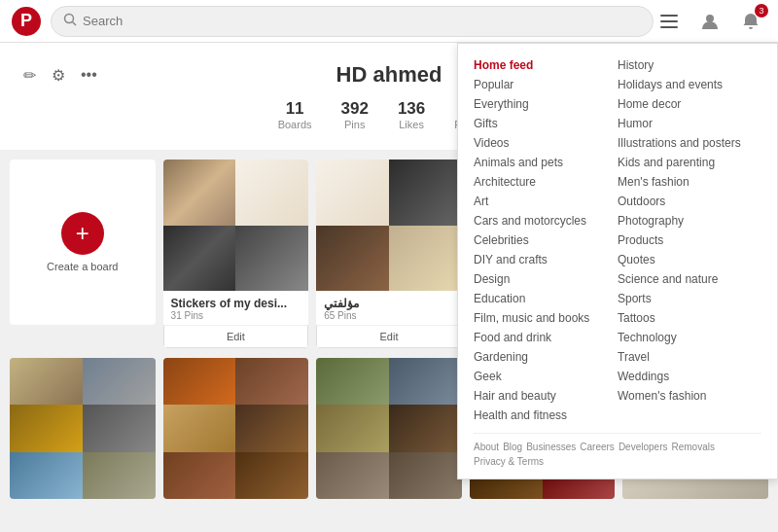 This screenshot has height=532, width=778. I want to click on dropdown-item-architecture: Architecture, so click(546, 182).